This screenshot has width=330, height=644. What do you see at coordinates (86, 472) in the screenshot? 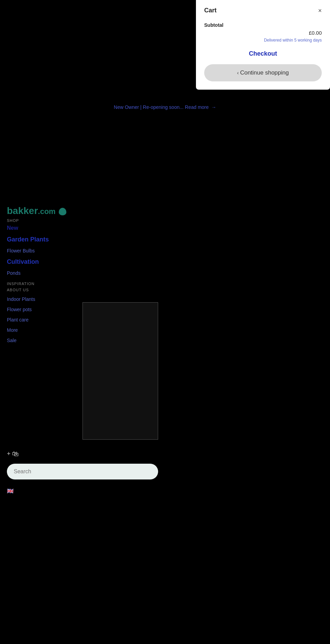
I see `search-area` at bounding box center [86, 472].